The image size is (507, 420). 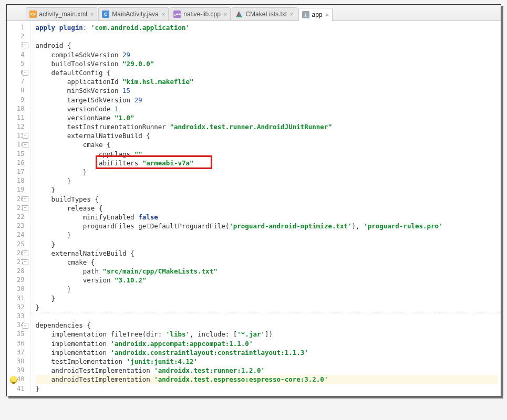 I want to click on code-line-17: }, so click(x=267, y=172).